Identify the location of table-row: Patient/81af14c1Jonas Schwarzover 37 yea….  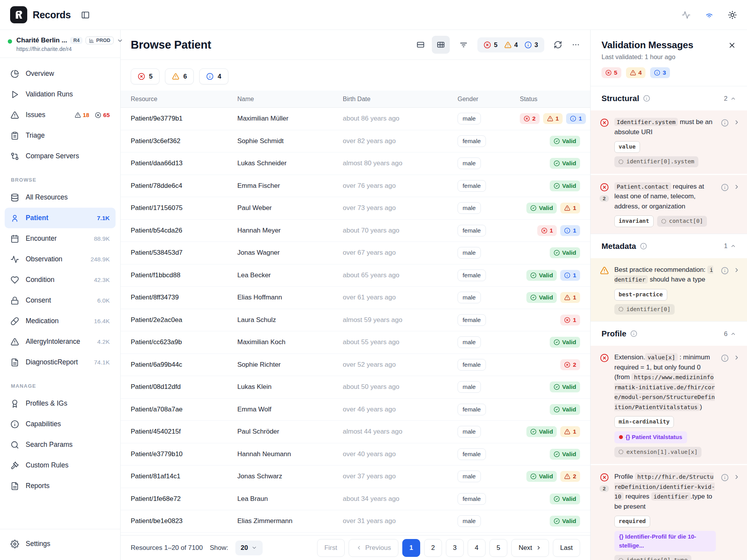
(356, 477).